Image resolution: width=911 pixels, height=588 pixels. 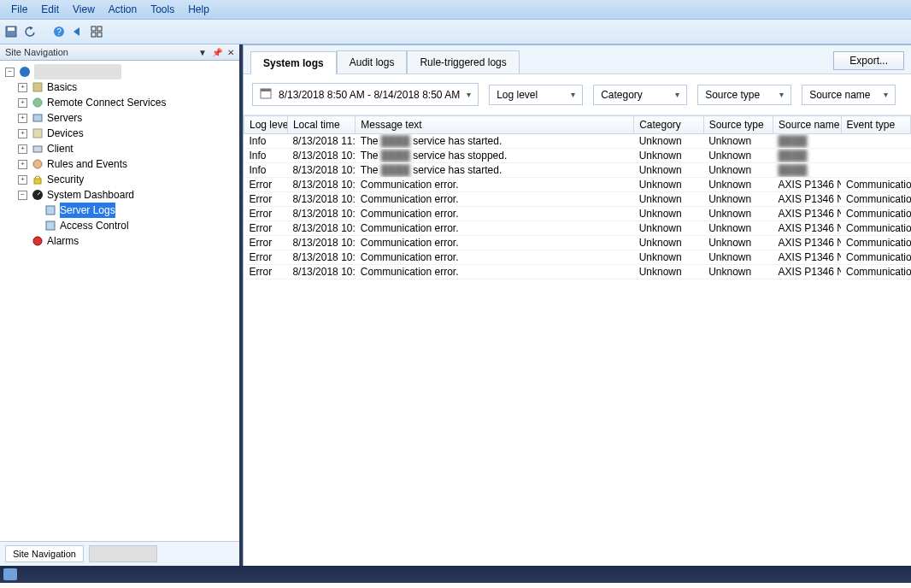 What do you see at coordinates (87, 164) in the screenshot?
I see `tree-item-label: Rules and Events` at bounding box center [87, 164].